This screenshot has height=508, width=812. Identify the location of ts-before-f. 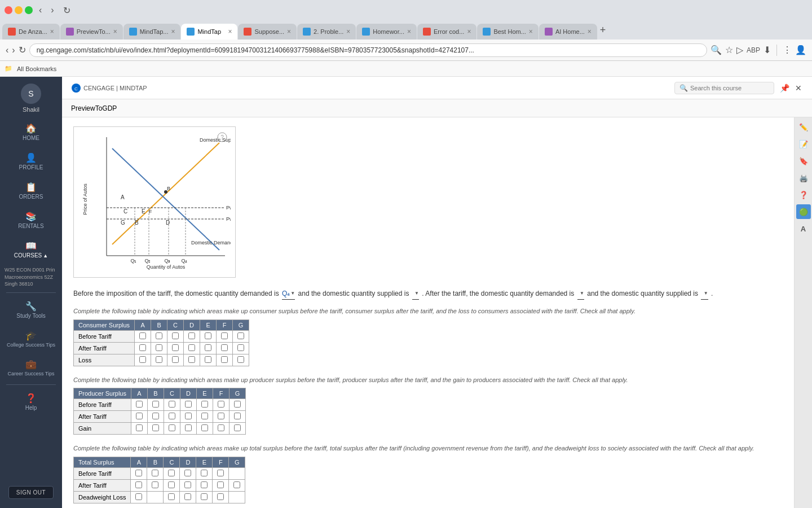
(220, 473).